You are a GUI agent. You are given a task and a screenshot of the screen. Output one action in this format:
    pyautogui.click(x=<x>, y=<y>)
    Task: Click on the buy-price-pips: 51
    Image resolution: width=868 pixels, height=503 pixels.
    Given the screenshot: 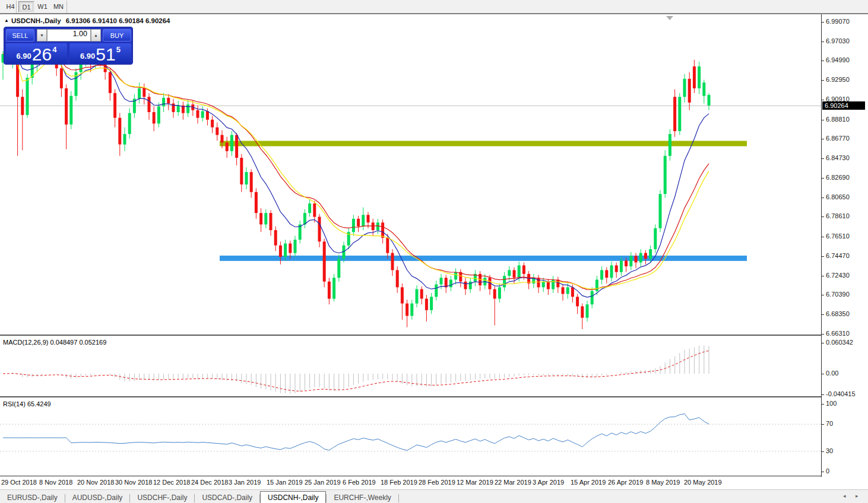 What is the action you would take?
    pyautogui.click(x=106, y=55)
    